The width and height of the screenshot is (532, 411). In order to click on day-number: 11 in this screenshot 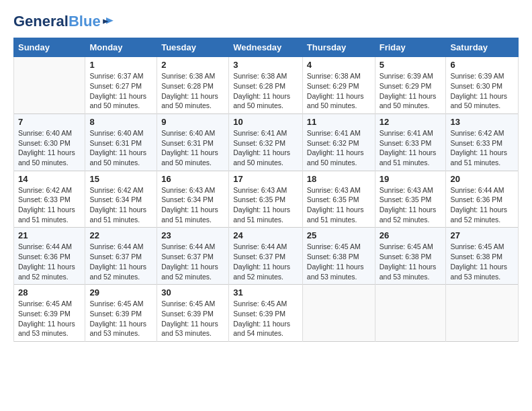, I will do `click(339, 122)`.